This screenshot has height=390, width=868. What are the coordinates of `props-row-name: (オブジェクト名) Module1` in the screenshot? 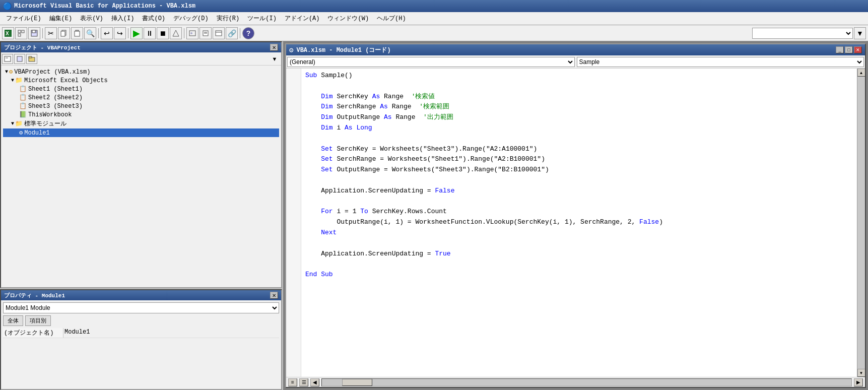 It's located at (141, 333).